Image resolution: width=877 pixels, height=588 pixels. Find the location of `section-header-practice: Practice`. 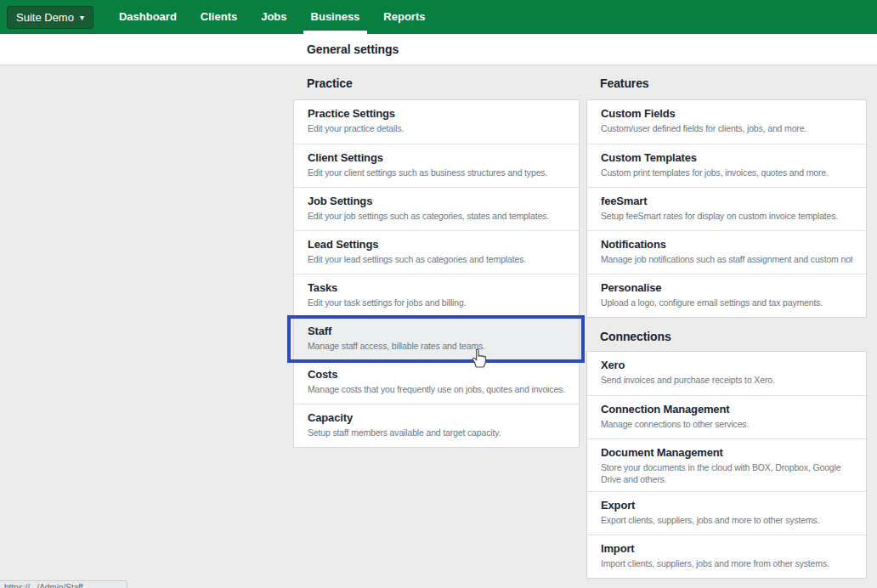

section-header-practice: Practice is located at coordinates (437, 83).